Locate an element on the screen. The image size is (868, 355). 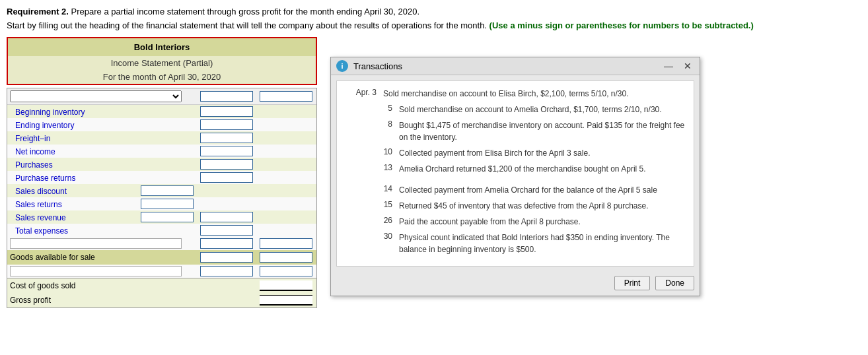
transaction-entry: Apr. 3 Sold merchandise on account to El… is located at coordinates (515, 94).